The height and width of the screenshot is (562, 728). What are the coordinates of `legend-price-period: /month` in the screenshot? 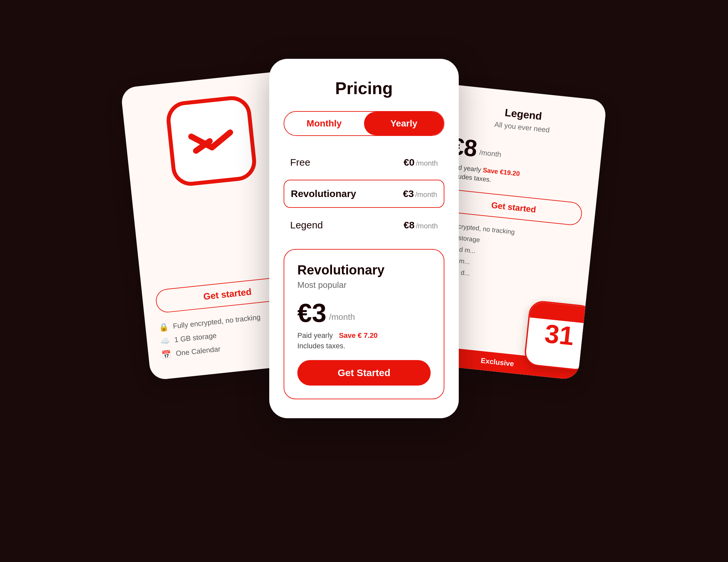 It's located at (427, 226).